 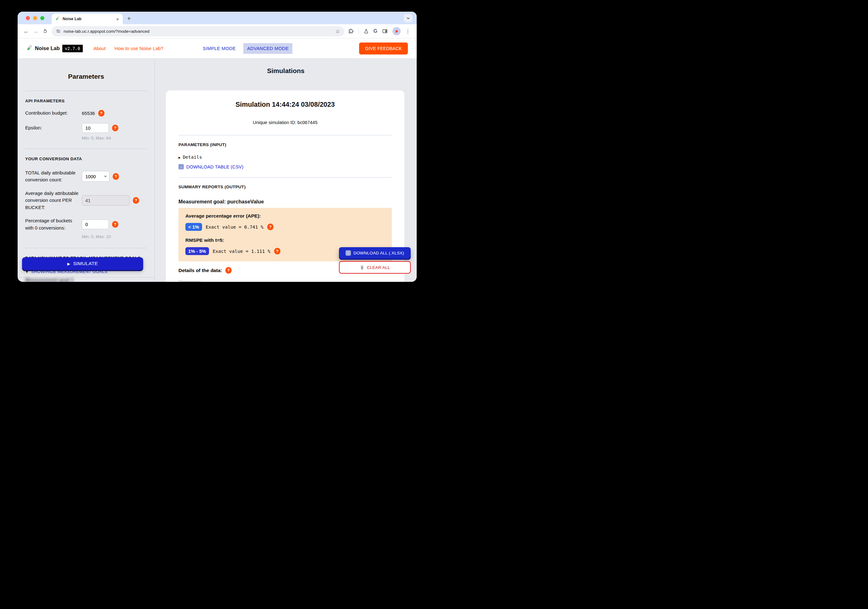 What do you see at coordinates (375, 267) in the screenshot?
I see `clear-all-button: CLEAR ALL` at bounding box center [375, 267].